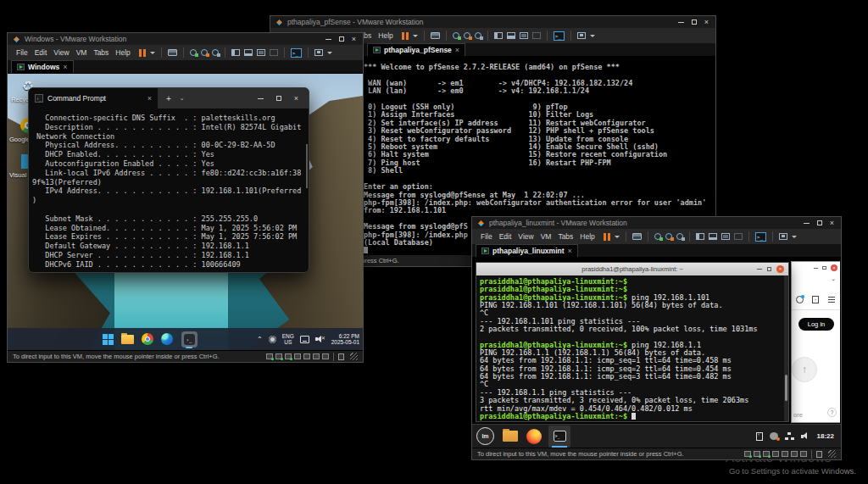 The height and width of the screenshot is (484, 868). What do you see at coordinates (307, 166) in the screenshot?
I see `scrollbar` at bounding box center [307, 166].